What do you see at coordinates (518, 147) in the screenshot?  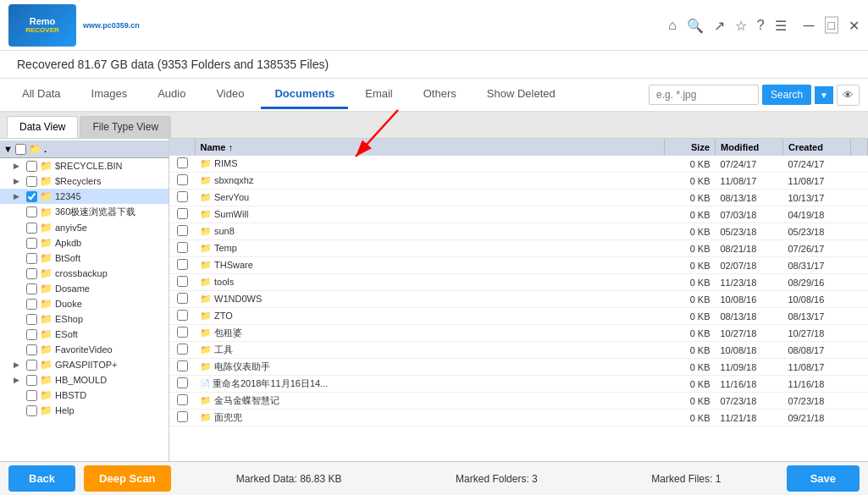 I see `table-header-row: Name ↑ Size Modified Created` at bounding box center [518, 147].